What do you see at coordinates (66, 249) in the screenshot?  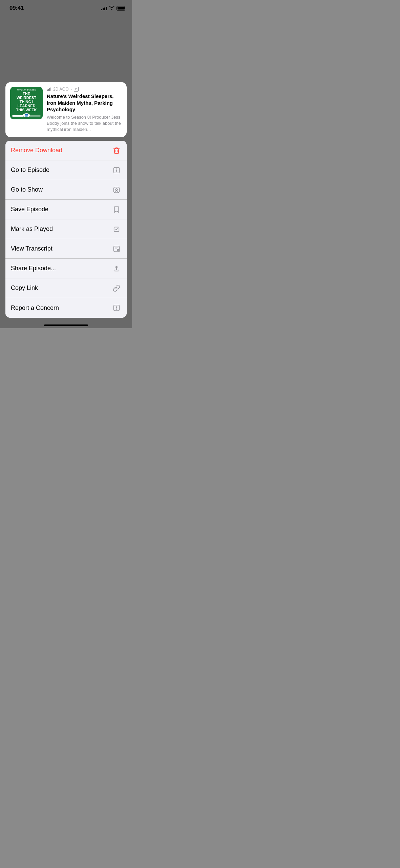 I see `view-transcript-button: View Transcript` at bounding box center [66, 249].